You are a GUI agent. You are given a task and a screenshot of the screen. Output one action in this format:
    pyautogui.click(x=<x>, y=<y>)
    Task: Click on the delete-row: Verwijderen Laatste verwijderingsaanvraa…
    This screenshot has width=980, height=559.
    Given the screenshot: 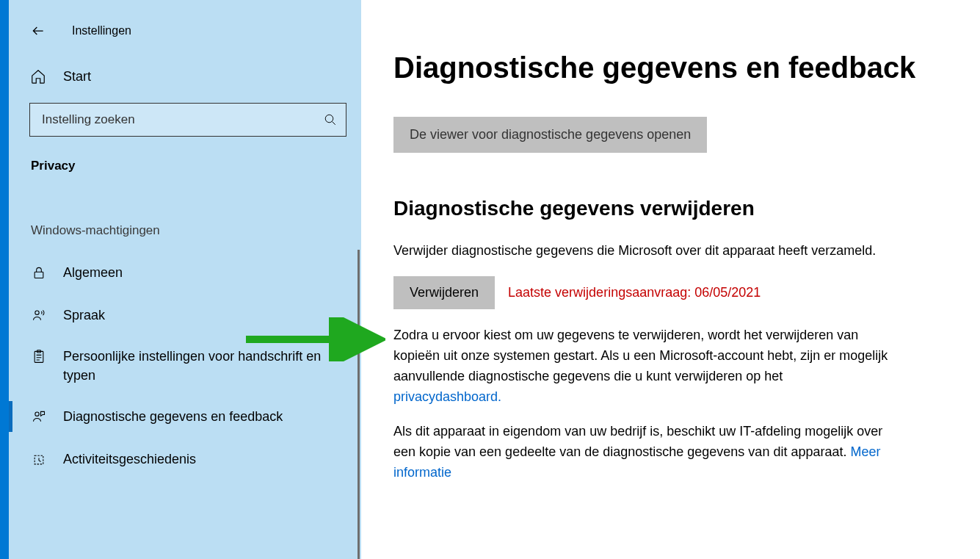 What is the action you would take?
    pyautogui.click(x=665, y=292)
    